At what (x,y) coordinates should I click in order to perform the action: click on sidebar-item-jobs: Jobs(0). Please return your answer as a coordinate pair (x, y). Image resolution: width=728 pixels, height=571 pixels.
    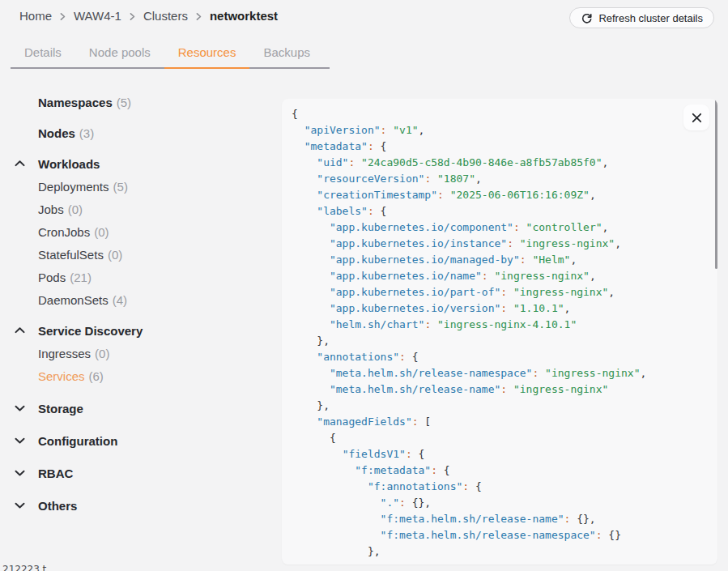
    Looking at the image, I should click on (138, 209).